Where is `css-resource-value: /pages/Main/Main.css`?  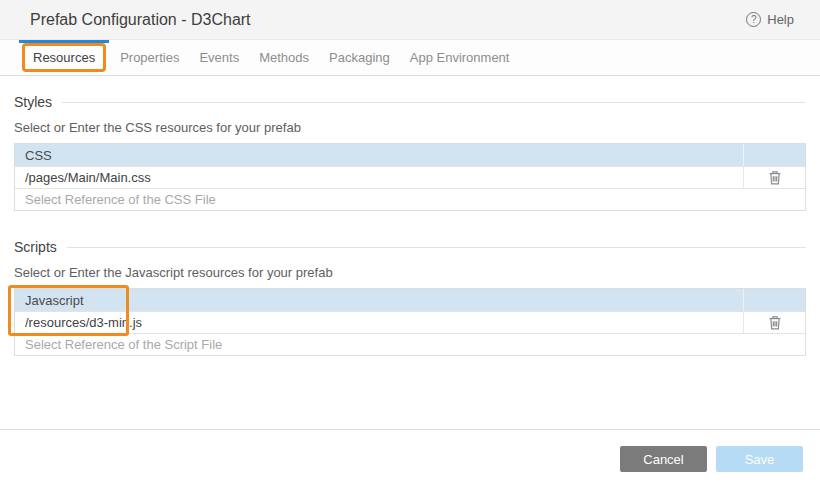 css-resource-value: /pages/Main/Main.css is located at coordinates (379, 178).